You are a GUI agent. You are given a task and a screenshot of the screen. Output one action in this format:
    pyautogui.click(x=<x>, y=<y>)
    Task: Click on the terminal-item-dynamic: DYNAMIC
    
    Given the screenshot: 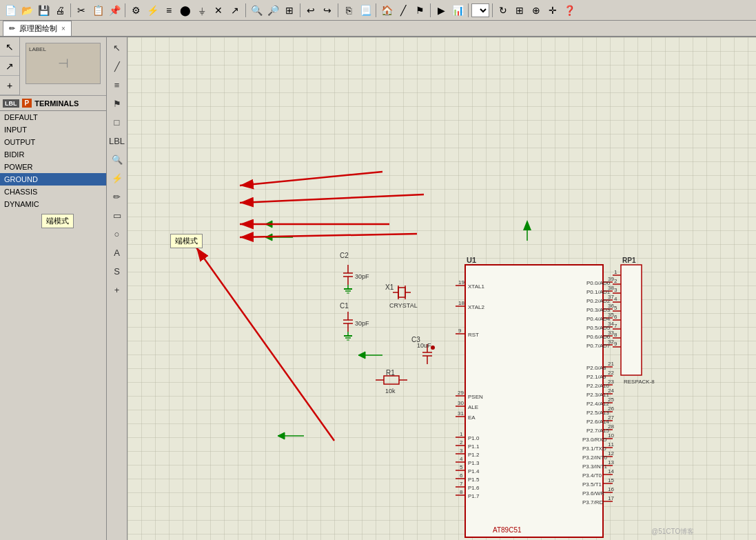 What is the action you would take?
    pyautogui.click(x=53, y=204)
    